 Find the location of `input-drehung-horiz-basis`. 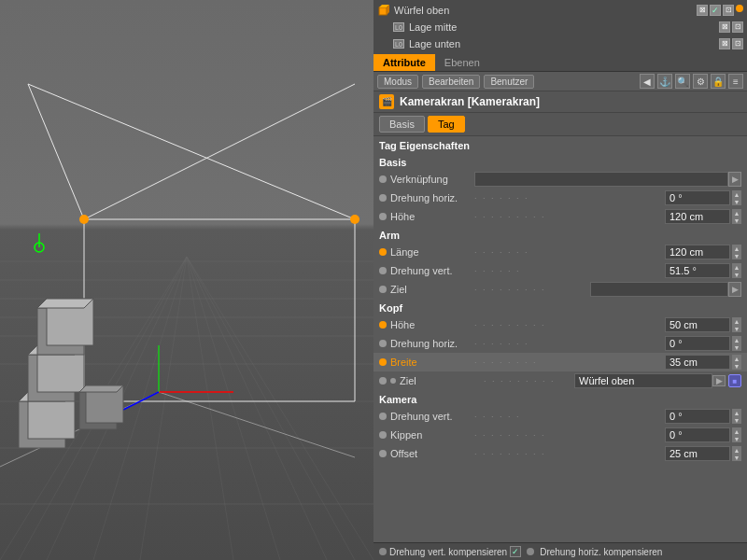

input-drehung-horiz-basis is located at coordinates (698, 198).